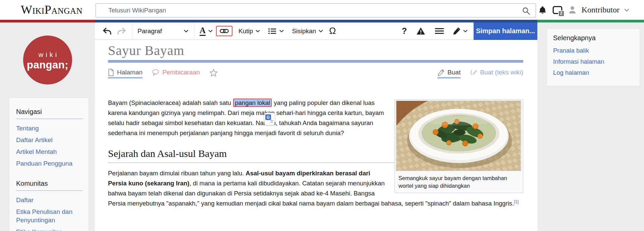  What do you see at coordinates (459, 136) in the screenshot?
I see `article-image` at bounding box center [459, 136].